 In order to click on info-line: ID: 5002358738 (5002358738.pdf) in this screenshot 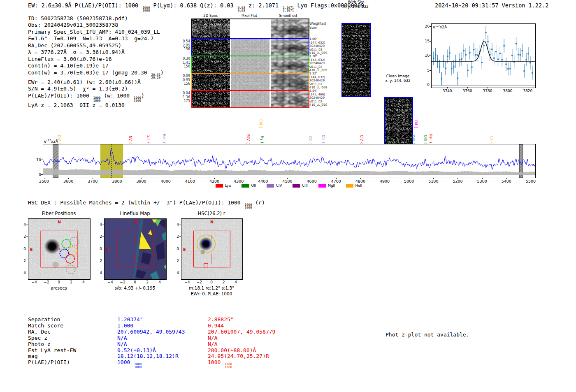, I will do `click(96, 19)`.